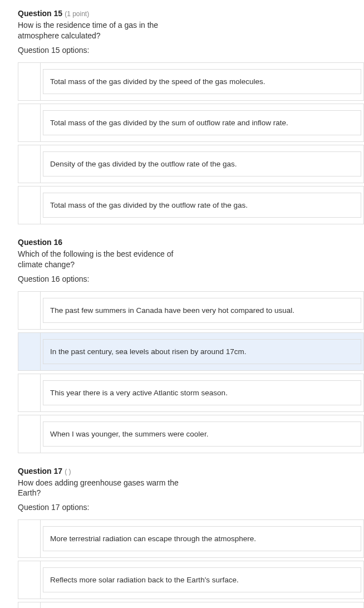 The image size is (364, 608). What do you see at coordinates (203, 122) in the screenshot?
I see `option-text-cell: Total mass of the gas divided by the sum…` at bounding box center [203, 122].